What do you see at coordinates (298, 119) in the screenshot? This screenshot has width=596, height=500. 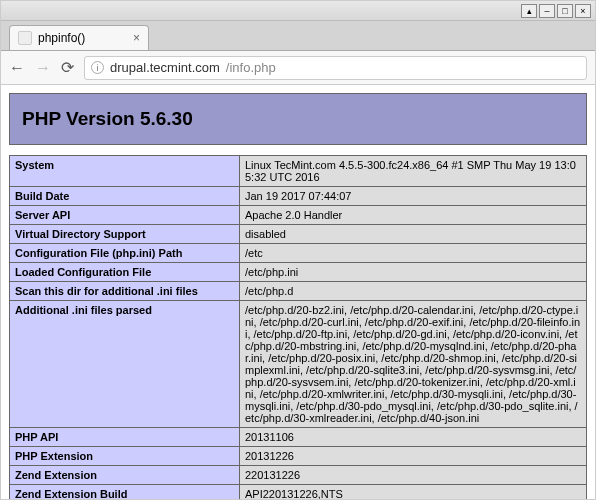 I see `php-version-header: PHP Version 5.6.30` at bounding box center [298, 119].